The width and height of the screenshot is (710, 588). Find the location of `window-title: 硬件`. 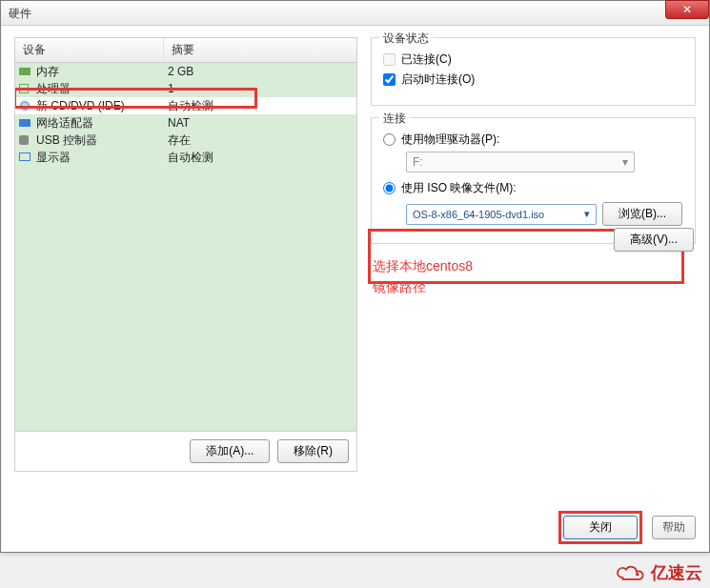

window-title: 硬件 is located at coordinates (20, 13).